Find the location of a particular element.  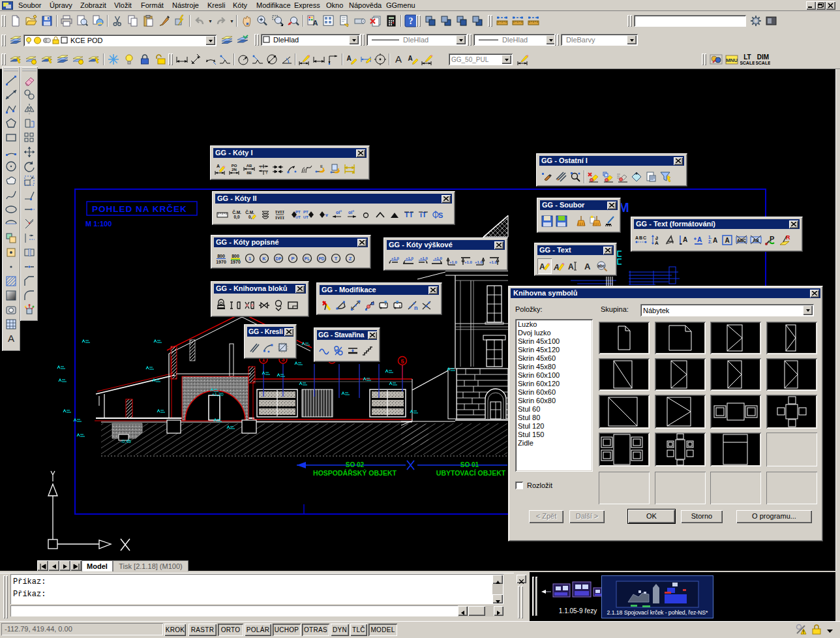

svg-text: n is located at coordinates (416, 308).